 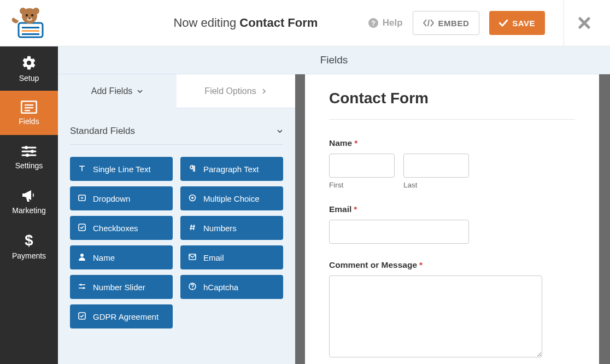 What do you see at coordinates (452, 143) in the screenshot?
I see `label-name: Name *` at bounding box center [452, 143].